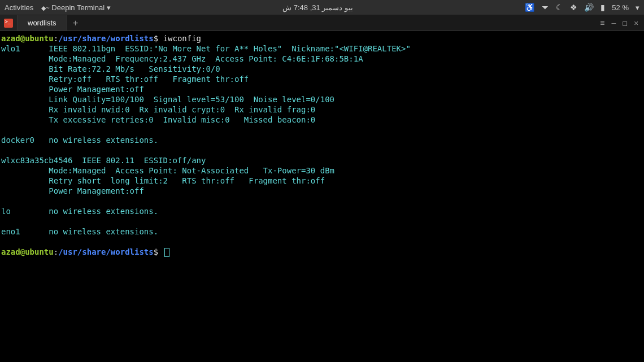 The width and height of the screenshot is (644, 362). Describe the element at coordinates (559, 7) in the screenshot. I see `night-icon: ☾` at that location.